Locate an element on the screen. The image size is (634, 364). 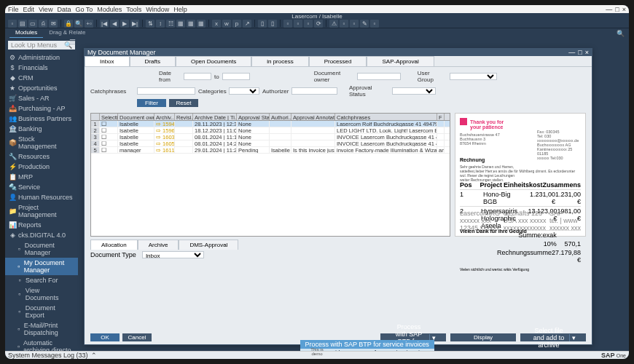
grid-header: Archive Date | Ti... is located at coordinates (215, 116).